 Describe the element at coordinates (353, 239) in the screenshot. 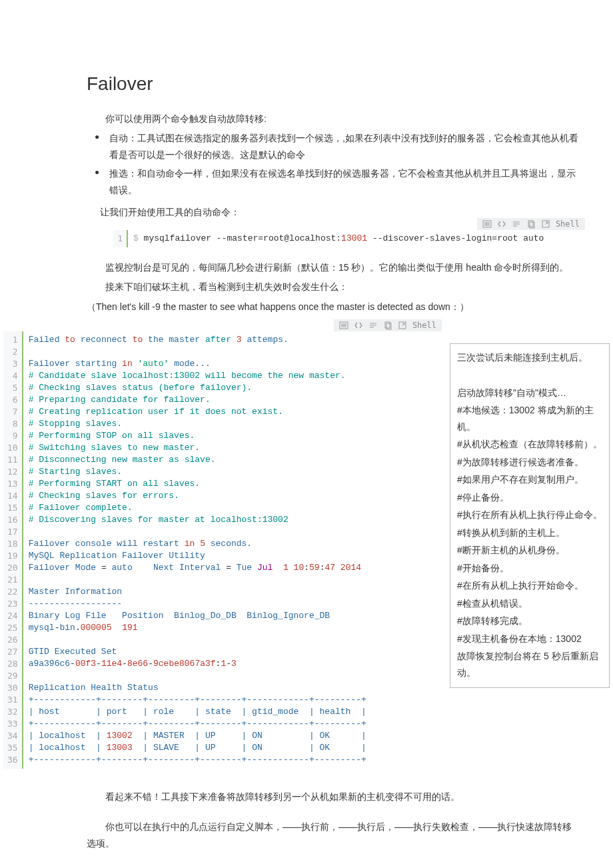

I see `code-block-shell-1: Shell 1 $ mysqlfailover --master=root@lo…` at that location.